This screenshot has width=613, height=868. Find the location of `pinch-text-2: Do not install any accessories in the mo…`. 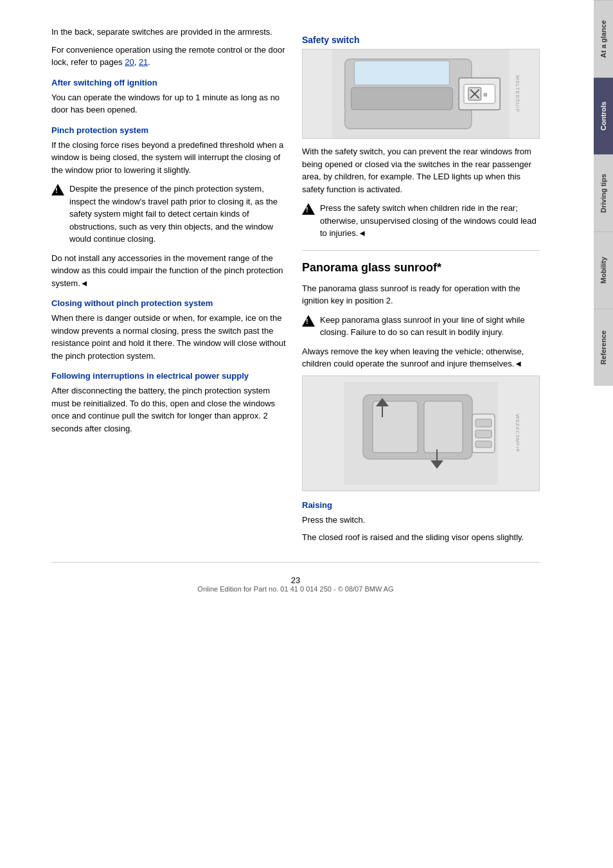

pinch-text-2: Do not install any accessories in the mo… is located at coordinates (170, 271).